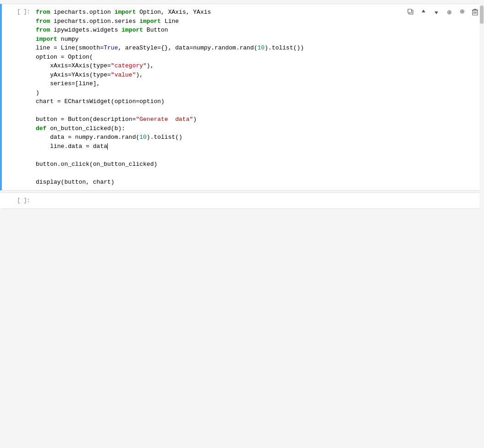 The image size is (484, 448). Describe the element at coordinates (218, 137) in the screenshot. I see `code-line: data = numpy.random.rand(10).tolist()` at that location.